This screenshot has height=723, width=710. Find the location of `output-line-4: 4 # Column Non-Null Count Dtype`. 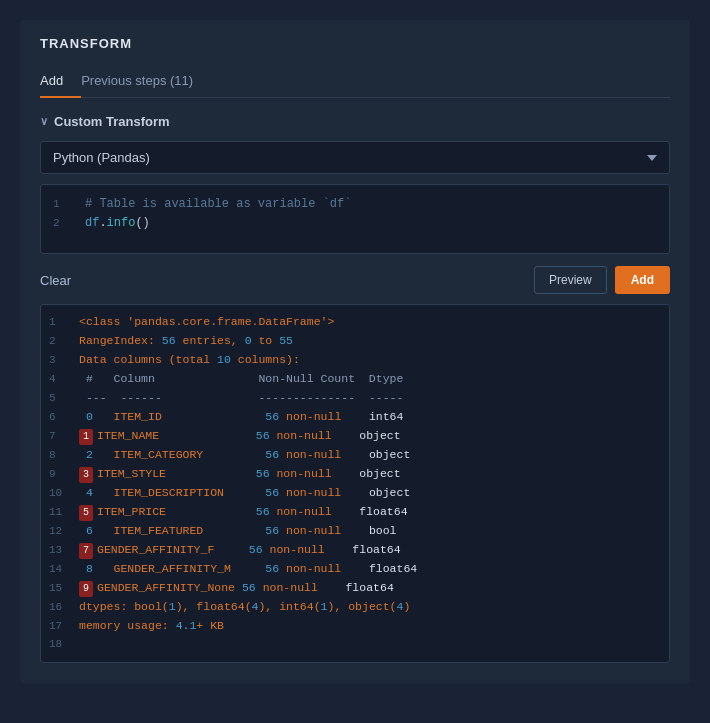

output-line-4: 4 # Column Non-Null Count Dtype is located at coordinates (355, 380).